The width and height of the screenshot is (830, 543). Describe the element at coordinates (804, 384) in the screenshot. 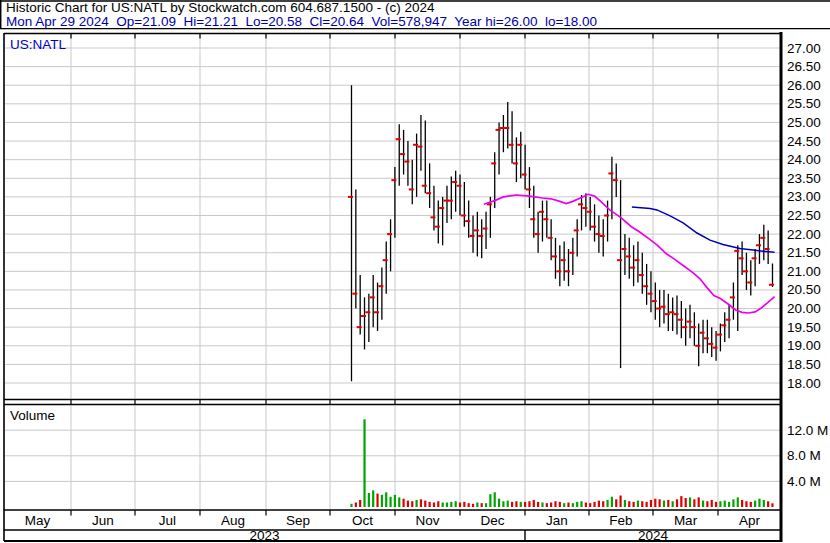

I see `price-axis-label: 18.00` at that location.